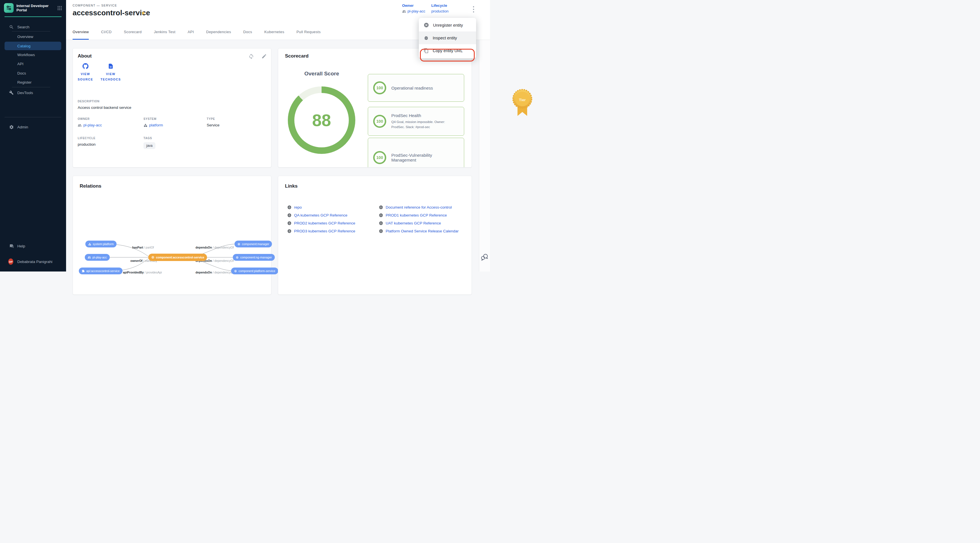  Describe the element at coordinates (101, 244) in the screenshot. I see `node-system-platform: system:platform` at that location.